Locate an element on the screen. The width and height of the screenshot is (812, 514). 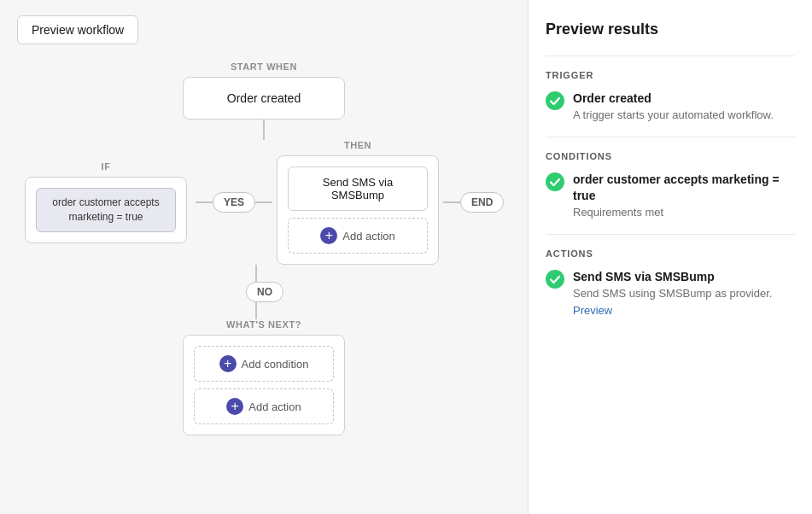
no-badge-wrapper: NO is located at coordinates (265, 292).